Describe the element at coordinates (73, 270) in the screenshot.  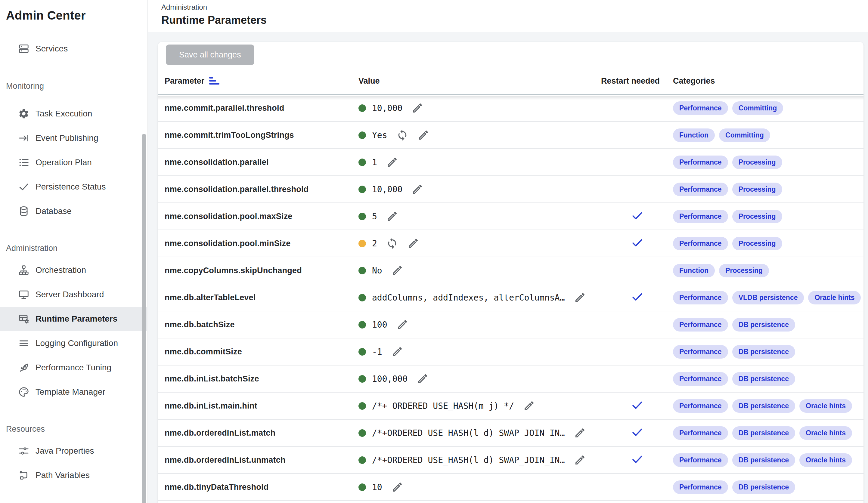
I see `sidebar-item-orchestration: Orchestration` at that location.